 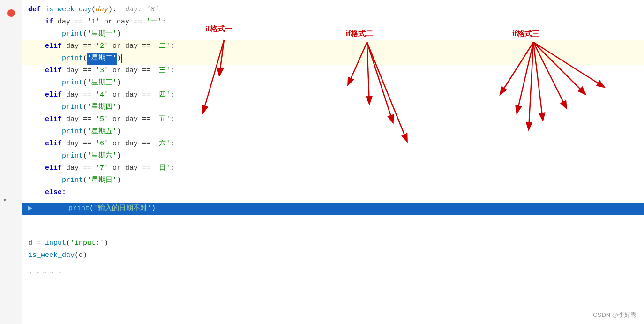 What do you see at coordinates (79, 22) in the screenshot?
I see `op-eq: ==` at bounding box center [79, 22].